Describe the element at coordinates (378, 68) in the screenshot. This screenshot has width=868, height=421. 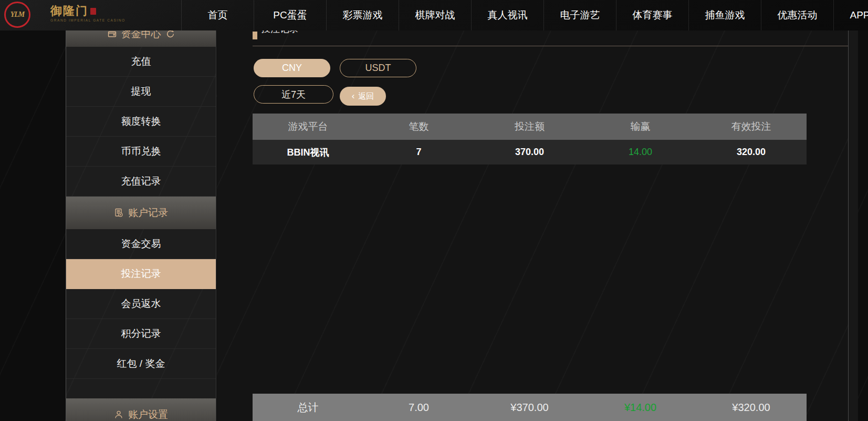
I see `currency-tab-usdt: USDT` at that location.